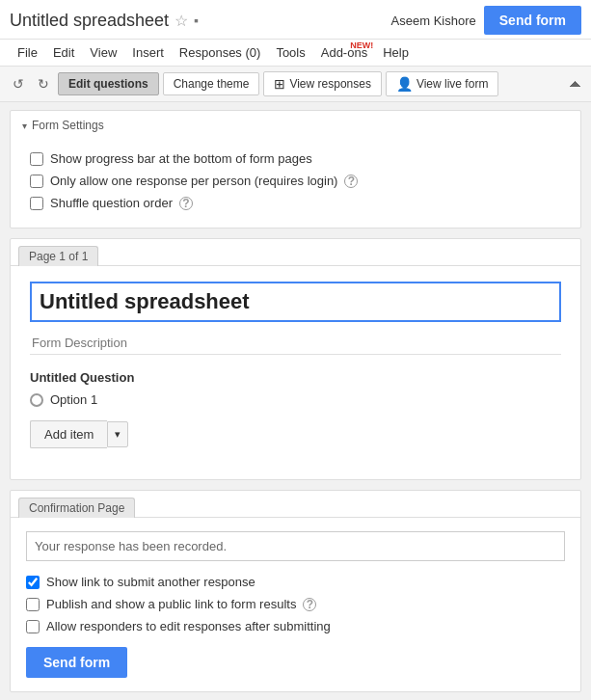 Image resolution: width=591 pixels, height=700 pixels. Describe the element at coordinates (295, 125) in the screenshot. I see `form-settings-header: ▾ Form Settings` at that location.